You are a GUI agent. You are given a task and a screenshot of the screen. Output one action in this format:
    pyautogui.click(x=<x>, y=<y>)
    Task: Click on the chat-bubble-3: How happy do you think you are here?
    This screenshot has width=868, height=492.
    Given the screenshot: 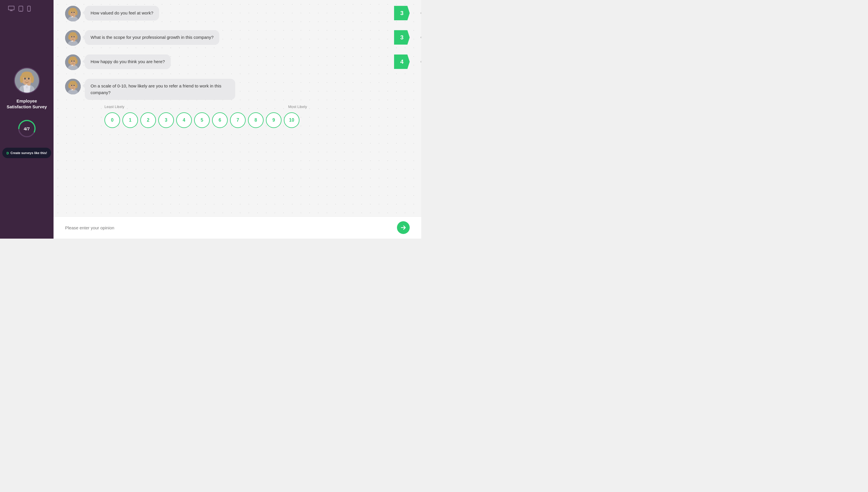 What is the action you would take?
    pyautogui.click(x=128, y=62)
    